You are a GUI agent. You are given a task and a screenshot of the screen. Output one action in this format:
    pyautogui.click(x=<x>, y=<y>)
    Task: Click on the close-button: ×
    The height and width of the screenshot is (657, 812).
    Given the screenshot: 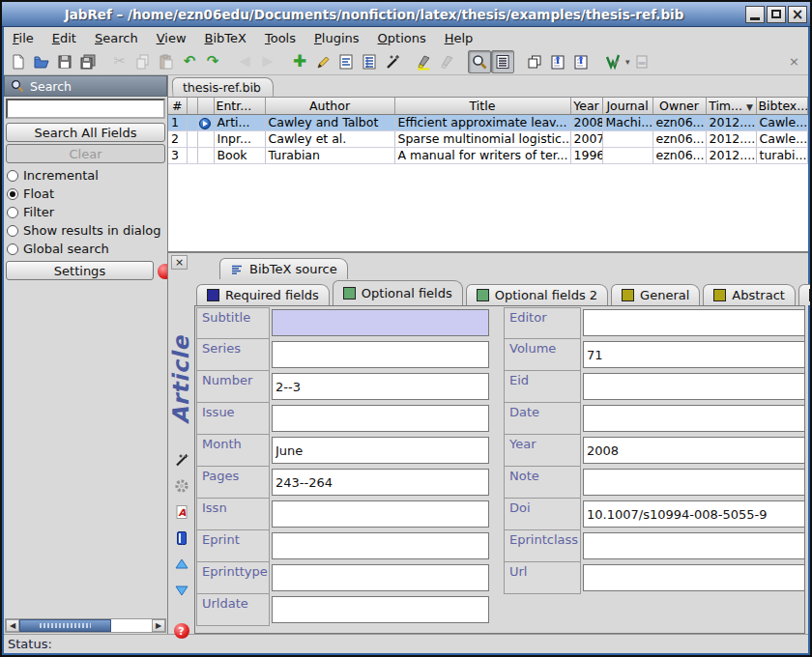 What is the action you would take?
    pyautogui.click(x=798, y=14)
    